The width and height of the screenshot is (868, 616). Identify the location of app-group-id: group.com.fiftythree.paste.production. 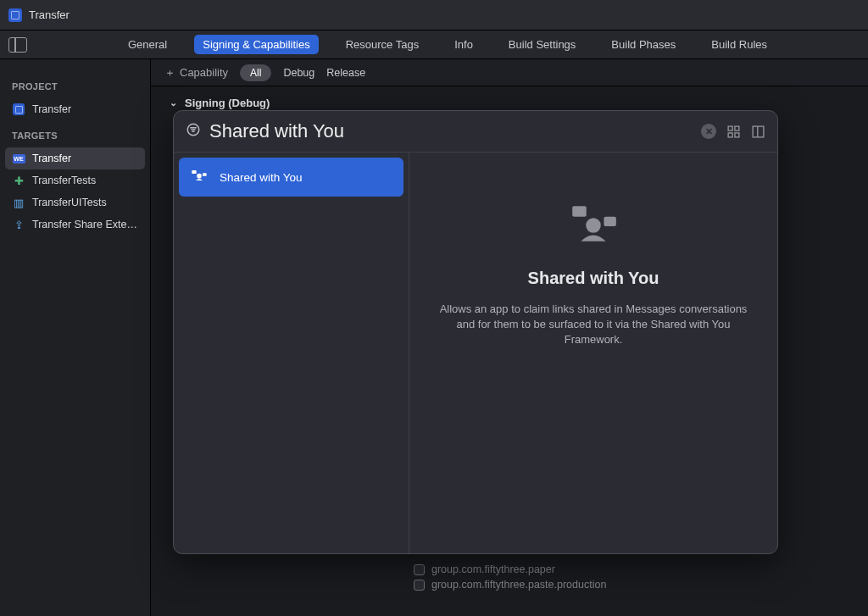
(519, 585).